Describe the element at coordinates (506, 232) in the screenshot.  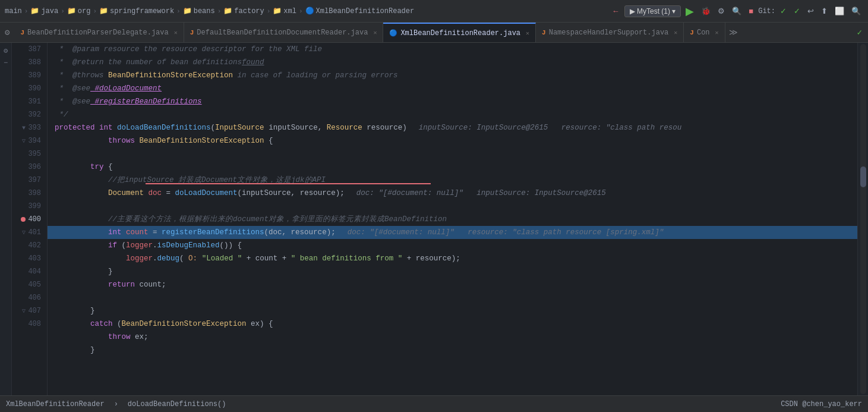
I see `hint-401: doc: "[#document: null]" resource: "clas…` at that location.